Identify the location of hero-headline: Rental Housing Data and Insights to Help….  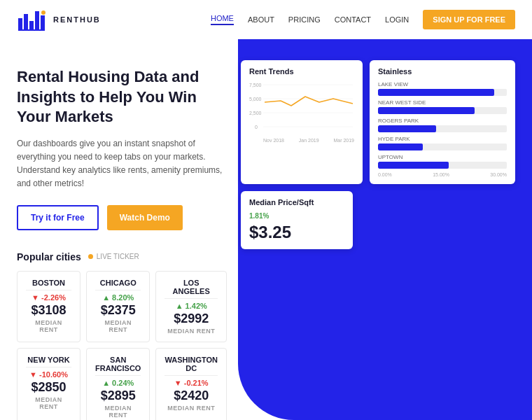
(122, 97).